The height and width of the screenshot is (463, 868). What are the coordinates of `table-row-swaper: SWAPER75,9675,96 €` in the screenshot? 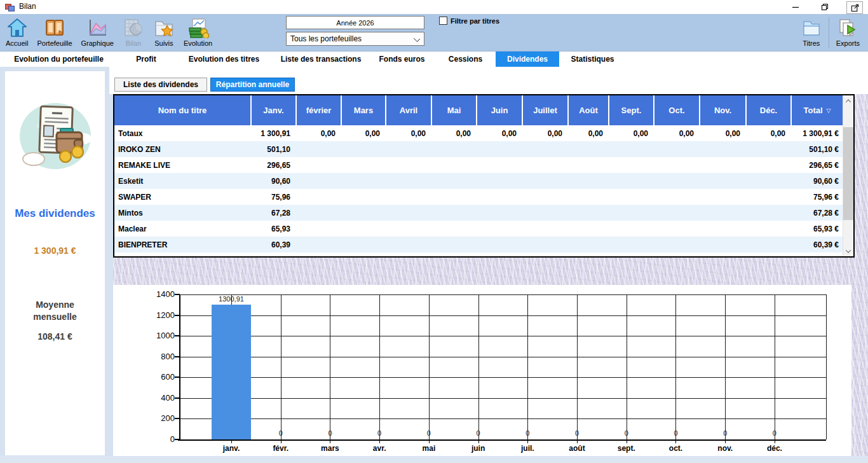 It's located at (478, 197).